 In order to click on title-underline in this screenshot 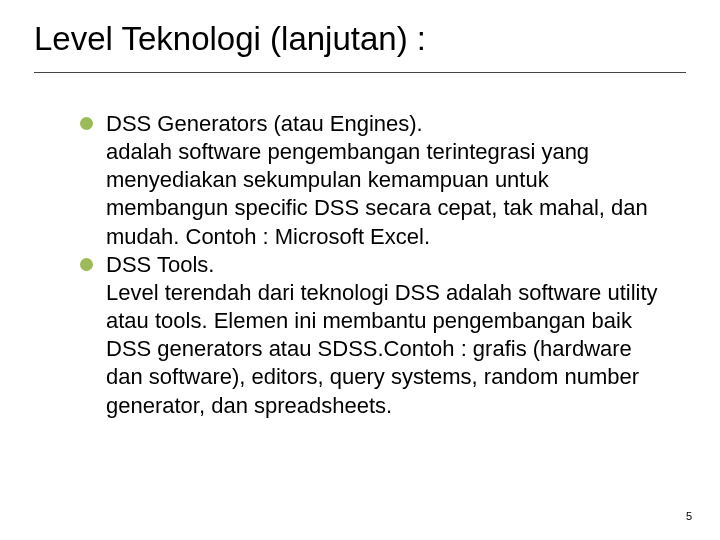, I will do `click(360, 72)`.